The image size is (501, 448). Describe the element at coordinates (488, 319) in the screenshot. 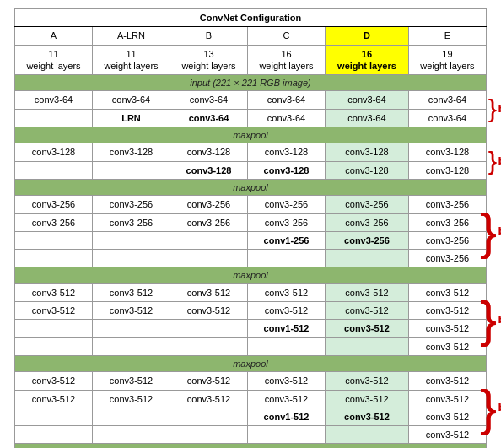

I see `block-brace-4: }` at that location.